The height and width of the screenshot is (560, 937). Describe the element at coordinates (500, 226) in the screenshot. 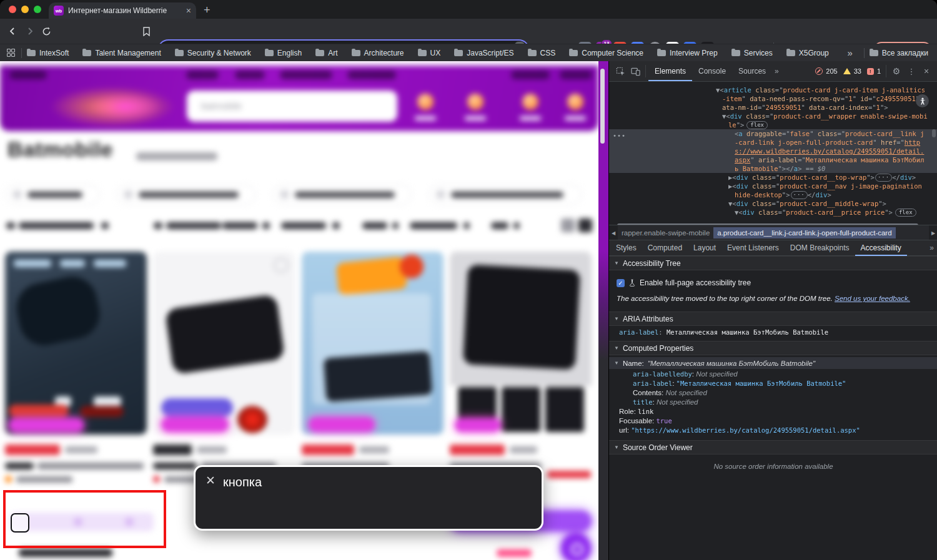

I see `brand-dropdown` at that location.